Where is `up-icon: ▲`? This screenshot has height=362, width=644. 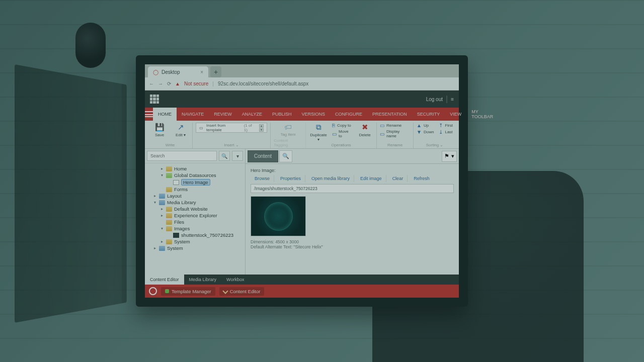
up-icon: ▲ is located at coordinates (419, 126).